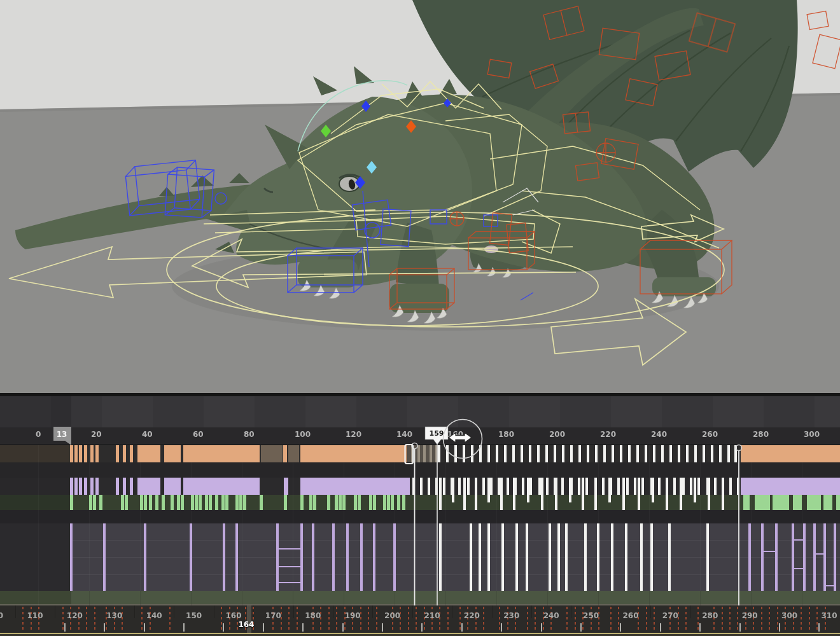 The width and height of the screenshot is (840, 636). What do you see at coordinates (420, 635) in the screenshot?
I see `range-slider` at bounding box center [420, 635].